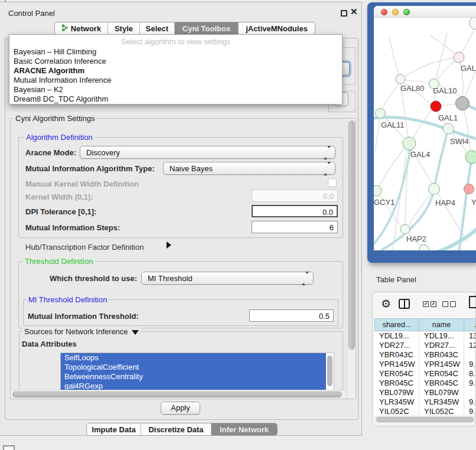 This screenshot has width=476, height=450. I want to click on which-threshold-select: MI Threshold, so click(227, 278).